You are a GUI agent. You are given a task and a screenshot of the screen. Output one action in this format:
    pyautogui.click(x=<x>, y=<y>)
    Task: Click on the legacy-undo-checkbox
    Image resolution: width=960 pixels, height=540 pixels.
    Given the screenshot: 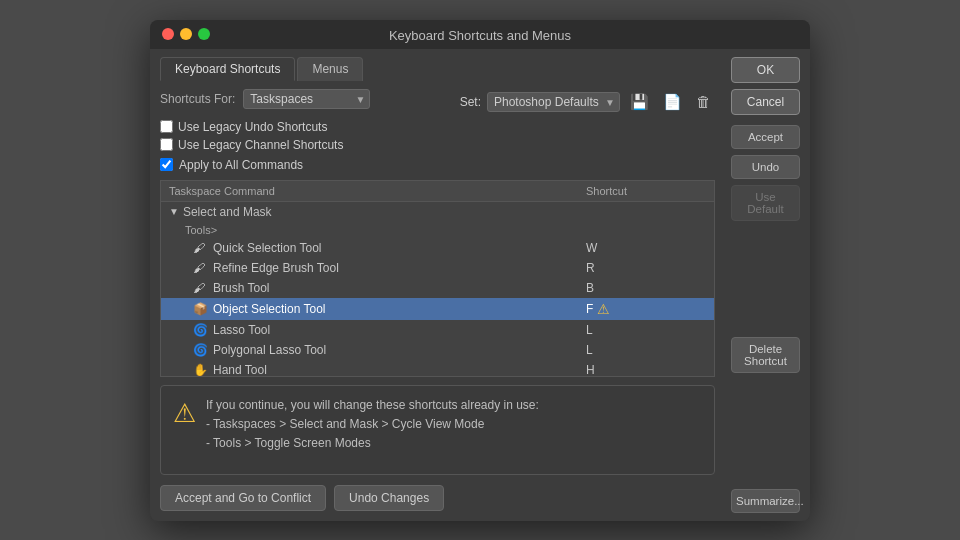 What is the action you would take?
    pyautogui.click(x=166, y=126)
    